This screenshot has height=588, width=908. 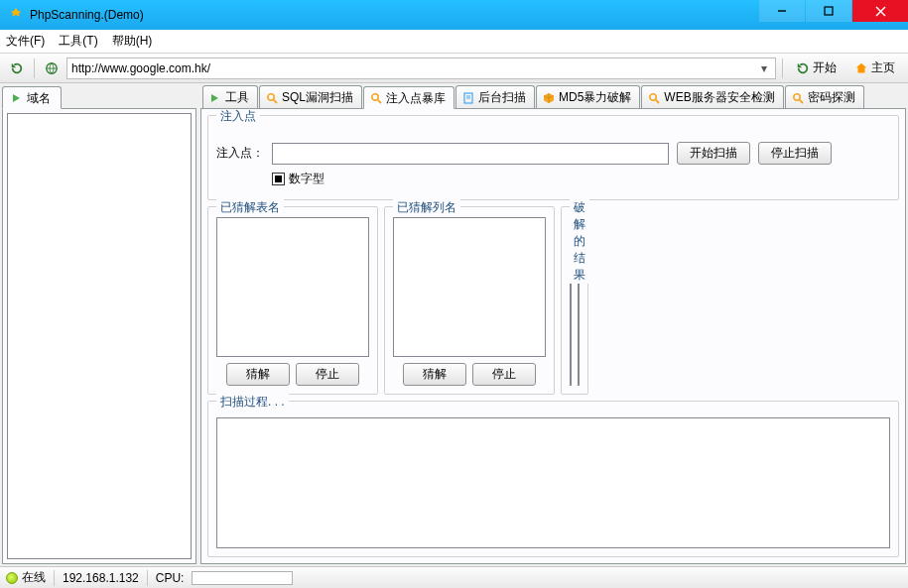 What do you see at coordinates (454, 15) in the screenshot?
I see `titlebar: PhpScanning.(Demo)` at bounding box center [454, 15].